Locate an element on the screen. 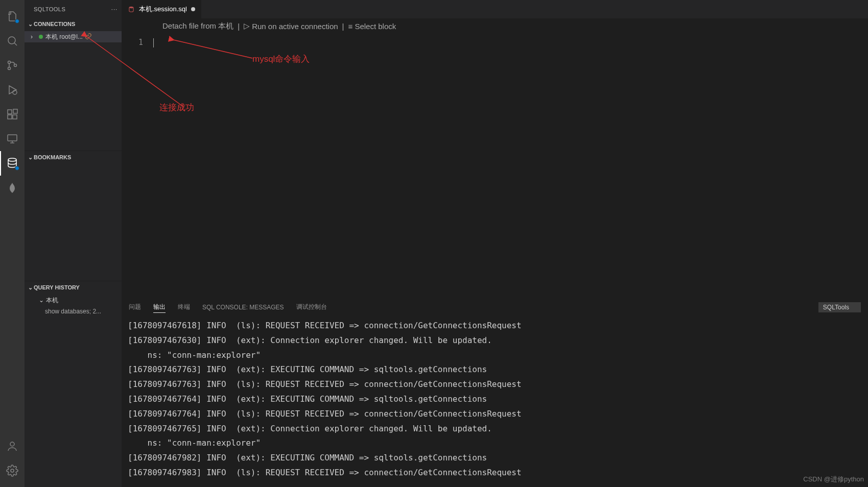 This screenshot has width=868, height=487. query-history-label: QUERY HISTORY is located at coordinates (57, 287).